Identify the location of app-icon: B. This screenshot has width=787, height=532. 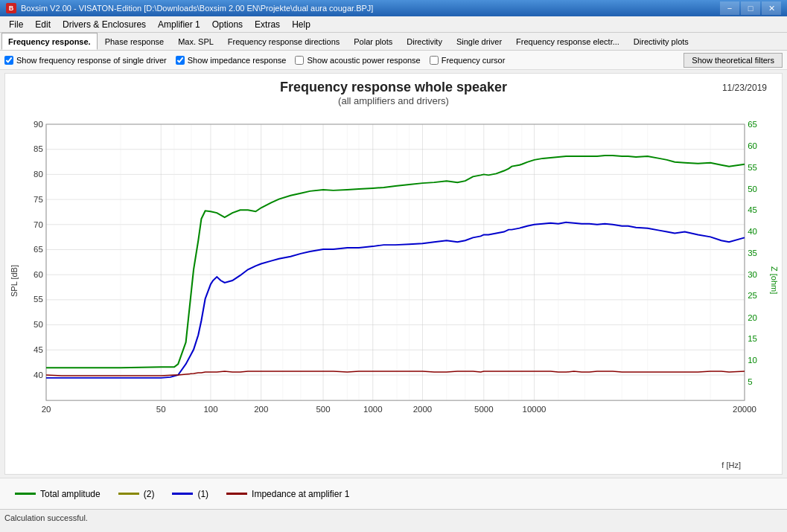
(11, 8).